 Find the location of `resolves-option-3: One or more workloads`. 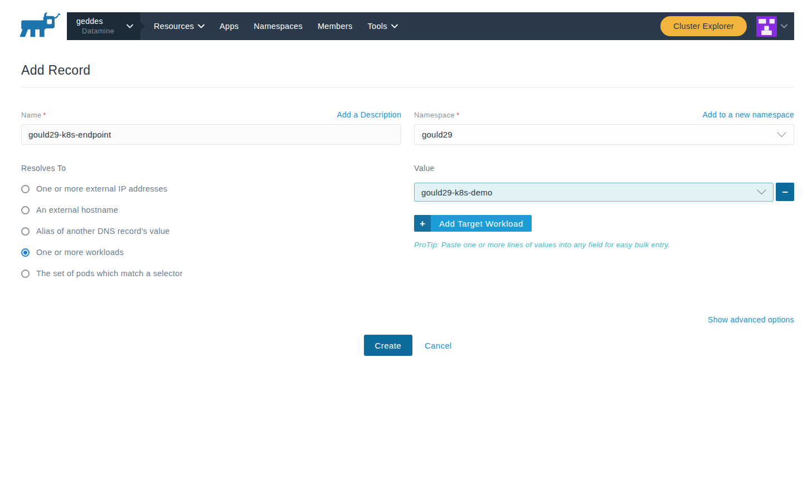

resolves-option-3: One or more workloads is located at coordinates (211, 252).